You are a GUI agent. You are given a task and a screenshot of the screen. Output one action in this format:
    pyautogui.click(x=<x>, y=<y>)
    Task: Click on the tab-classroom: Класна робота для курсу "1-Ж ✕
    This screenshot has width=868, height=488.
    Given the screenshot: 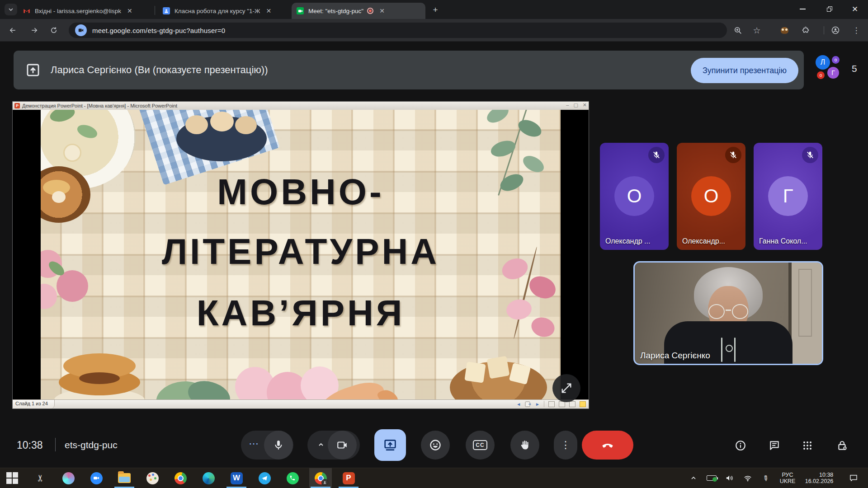 What is the action you would take?
    pyautogui.click(x=222, y=11)
    